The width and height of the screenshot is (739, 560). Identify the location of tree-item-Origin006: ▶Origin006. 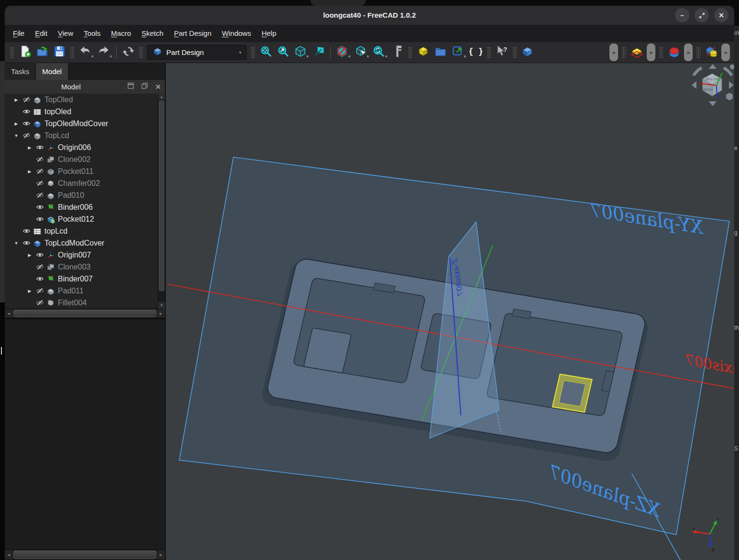
(81, 147).